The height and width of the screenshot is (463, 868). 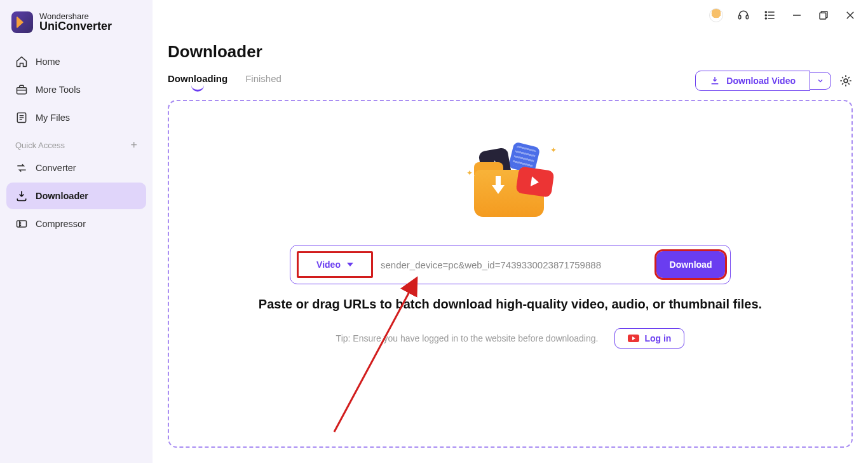 What do you see at coordinates (468, 338) in the screenshot?
I see `tip-text: Tip: Ensure you have logged in to the we…` at bounding box center [468, 338].